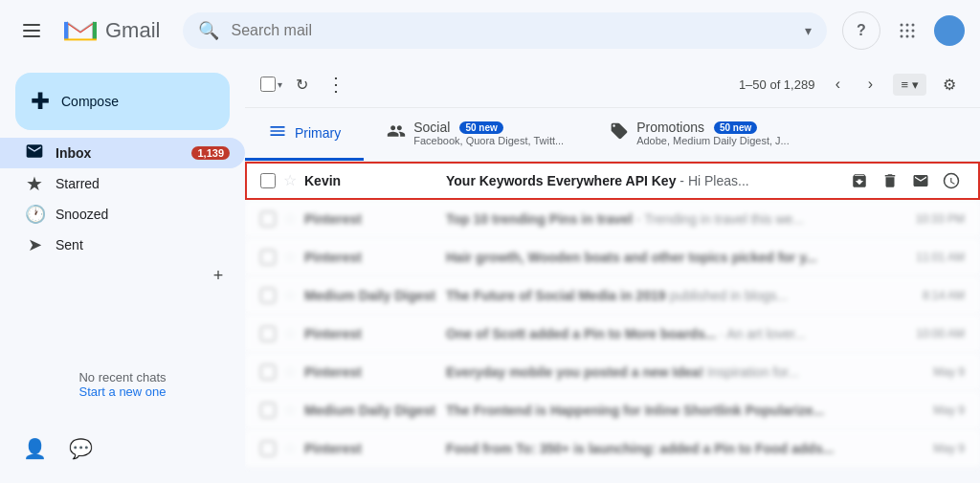  I want to click on sidebar-item-sent: ➤ Sent, so click(122, 245).